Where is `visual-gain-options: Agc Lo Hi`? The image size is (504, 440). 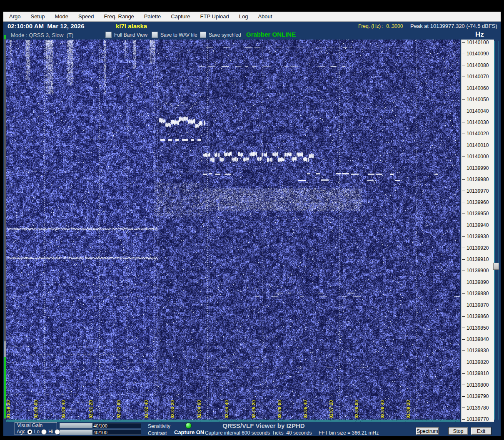
visual-gain-options: Agc Lo Hi is located at coordinates (38, 432).